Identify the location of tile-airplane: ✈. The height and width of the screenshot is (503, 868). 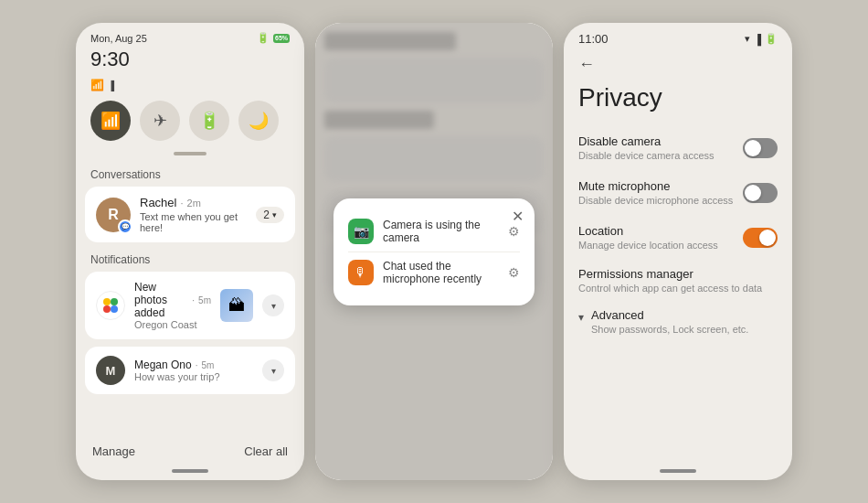
(160, 121).